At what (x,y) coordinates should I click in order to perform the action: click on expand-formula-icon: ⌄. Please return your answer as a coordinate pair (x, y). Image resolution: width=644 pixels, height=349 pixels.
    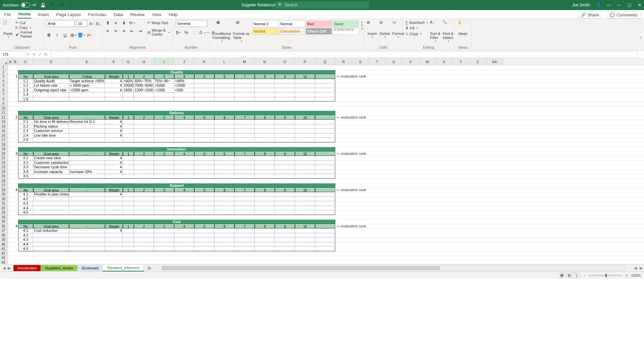
    Looking at the image, I should click on (642, 54).